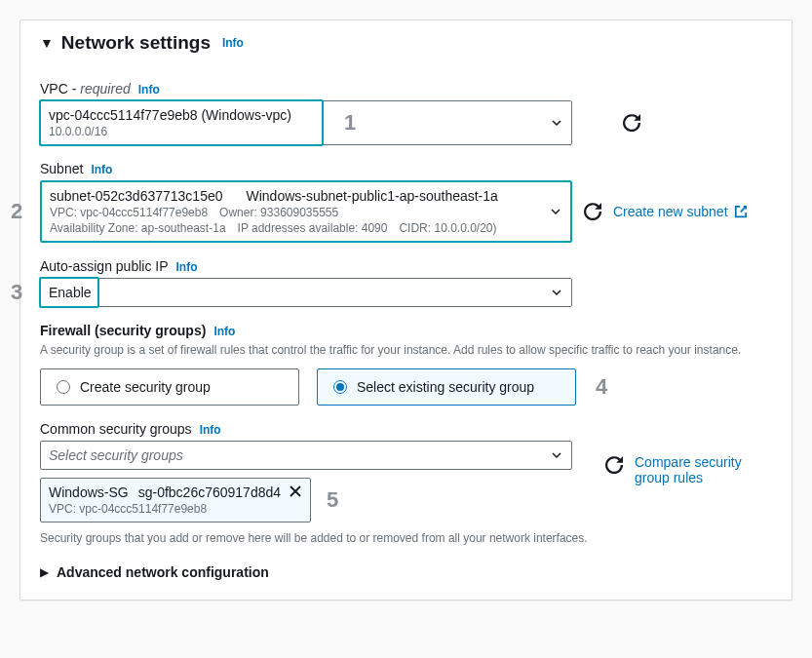 This screenshot has height=658, width=812. Describe the element at coordinates (406, 365) in the screenshot. I see `firewall-field: Firewall (security groups) Info A securi…` at that location.